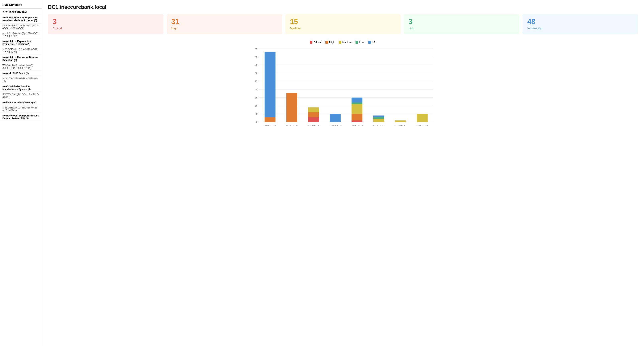  Describe the element at coordinates (106, 28) in the screenshot. I see `stat-label: Critical` at that location.